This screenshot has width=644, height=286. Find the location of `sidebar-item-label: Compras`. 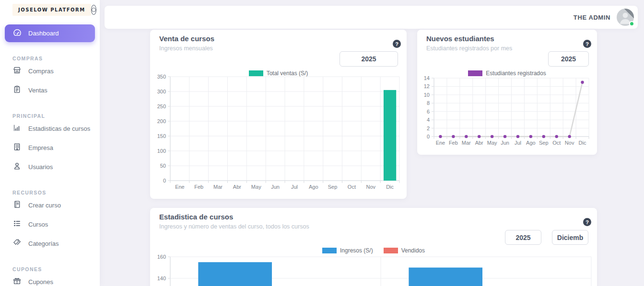

sidebar-item-label: Compras is located at coordinates (41, 71).